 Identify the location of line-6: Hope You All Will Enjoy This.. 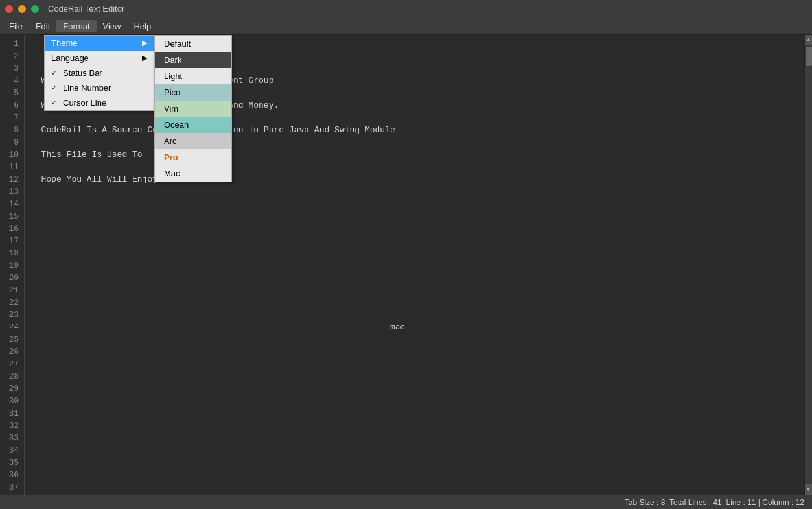
(415, 179).